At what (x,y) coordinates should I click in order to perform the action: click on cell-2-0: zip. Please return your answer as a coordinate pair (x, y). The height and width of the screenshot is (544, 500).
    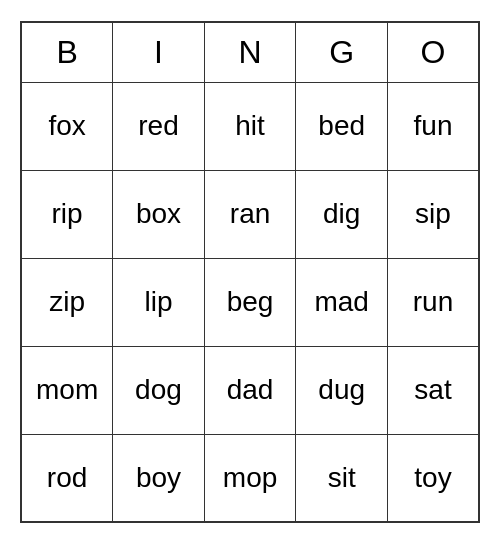
    Looking at the image, I should click on (67, 302).